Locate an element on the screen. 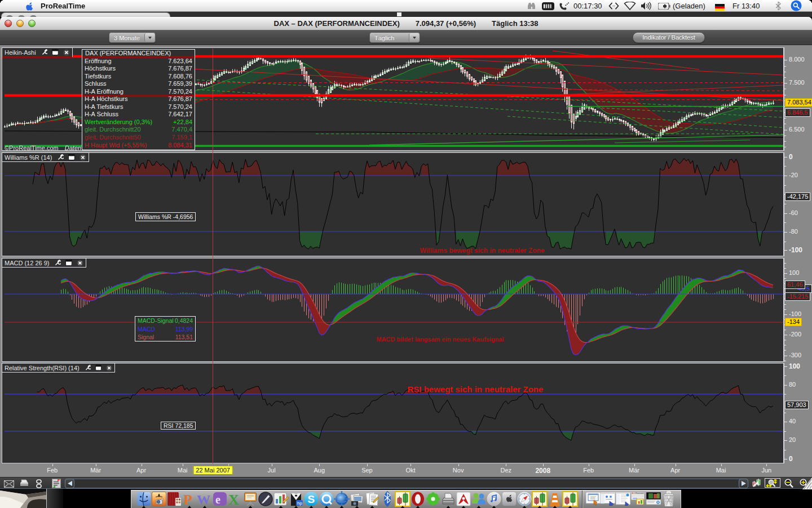 The width and height of the screenshot is (812, 508). dock-icon-opera is located at coordinates (418, 499).